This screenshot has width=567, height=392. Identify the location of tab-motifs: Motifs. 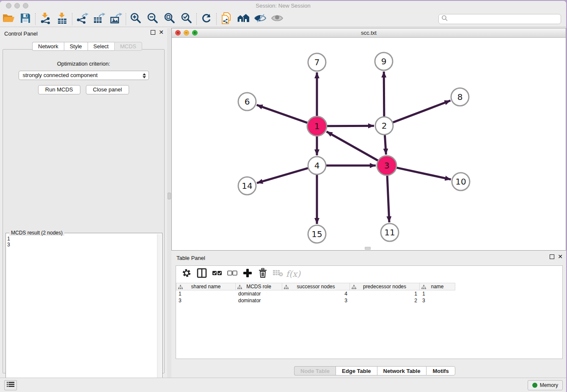
(440, 371).